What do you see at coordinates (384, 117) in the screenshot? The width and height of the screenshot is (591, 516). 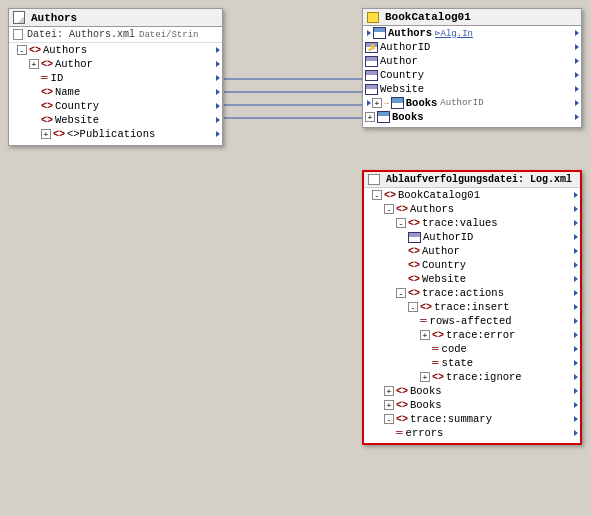 I see `table-icon-books` at bounding box center [384, 117].